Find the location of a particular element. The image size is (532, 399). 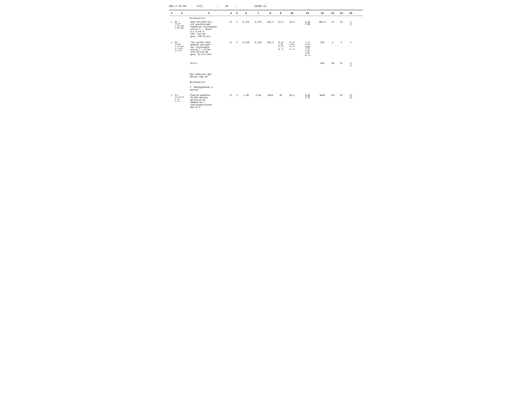

row-qty-1: I is located at coordinates (237, 22).